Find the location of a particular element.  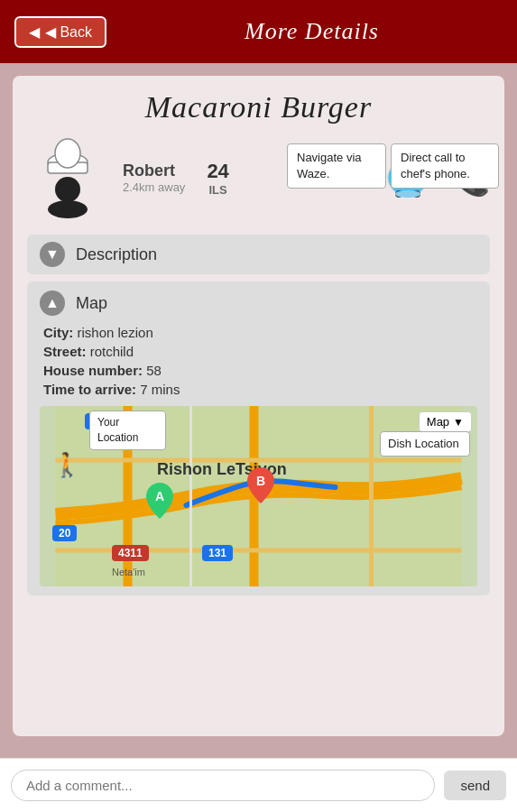

pedestrian-icon: 🚶 is located at coordinates (67, 466).